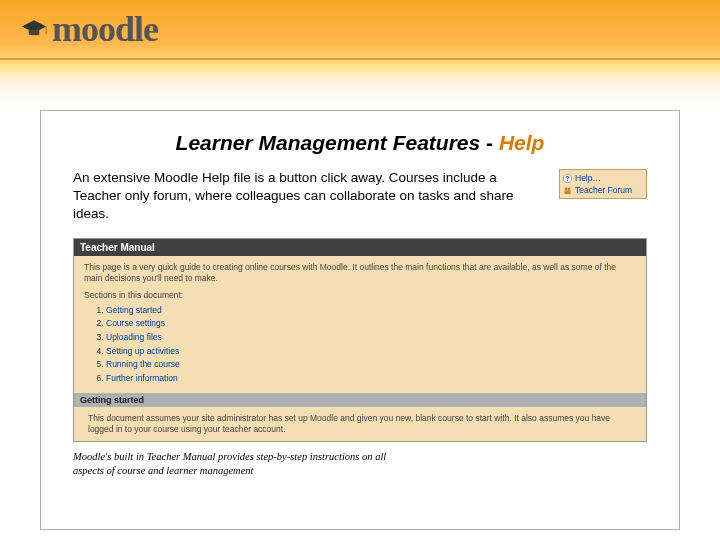 Image resolution: width=720 pixels, height=540 pixels. What do you see at coordinates (371, 338) in the screenshot?
I see `list-item: Uploading files` at bounding box center [371, 338].